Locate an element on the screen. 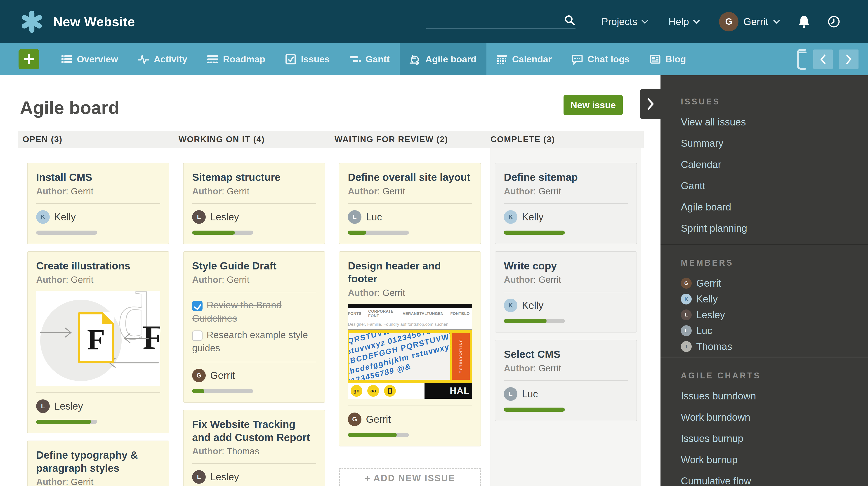 The height and width of the screenshot is (486, 868). new-issue-button: New issue is located at coordinates (593, 105).